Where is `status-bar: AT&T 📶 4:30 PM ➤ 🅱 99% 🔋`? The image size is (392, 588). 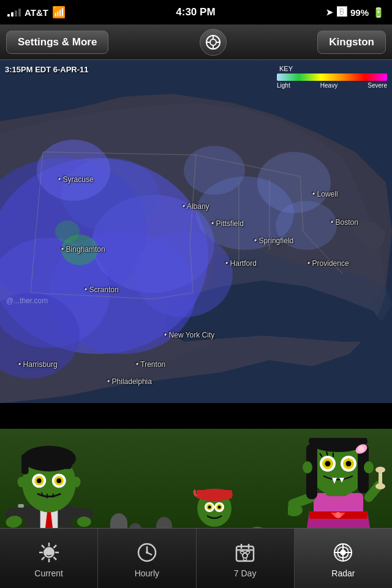 status-bar: AT&T 📶 4:30 PM ➤ 🅱 99% 🔋 is located at coordinates (196, 12).